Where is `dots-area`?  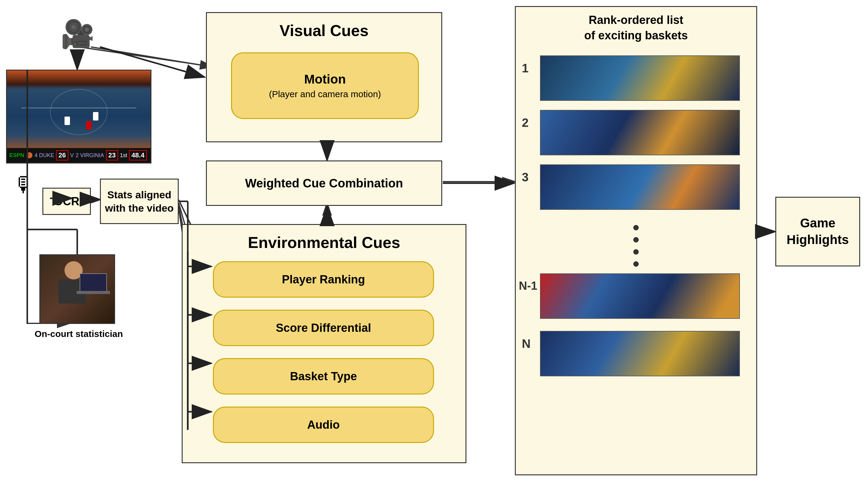 dots-area is located at coordinates (636, 246).